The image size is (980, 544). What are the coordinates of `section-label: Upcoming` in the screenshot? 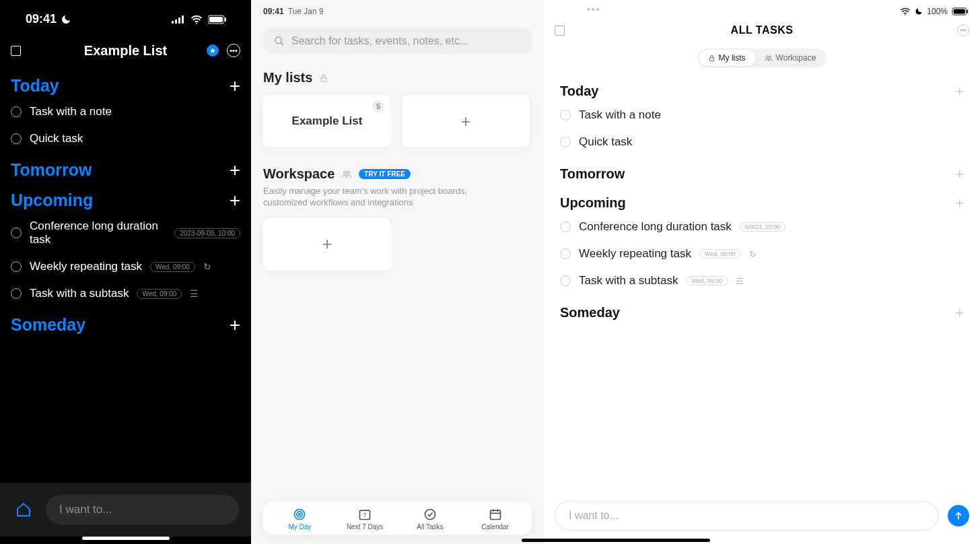 It's located at (593, 203).